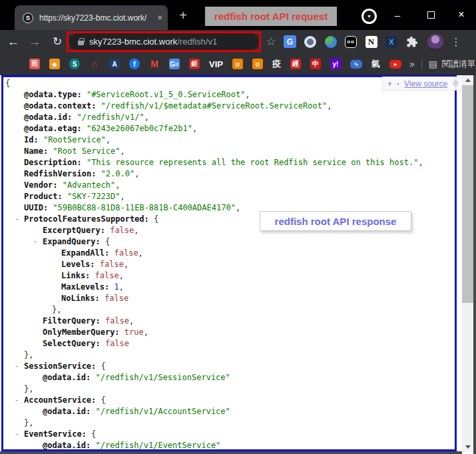 Image resolution: width=476 pixels, height=454 pixels. Describe the element at coordinates (461, 15) in the screenshot. I see `close-window-button: ×` at that location.